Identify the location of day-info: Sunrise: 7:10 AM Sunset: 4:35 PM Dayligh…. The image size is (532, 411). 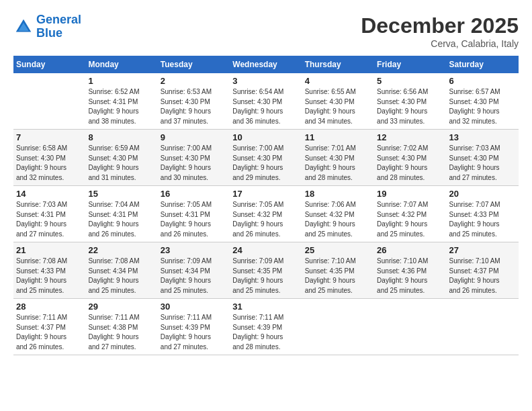
(339, 276).